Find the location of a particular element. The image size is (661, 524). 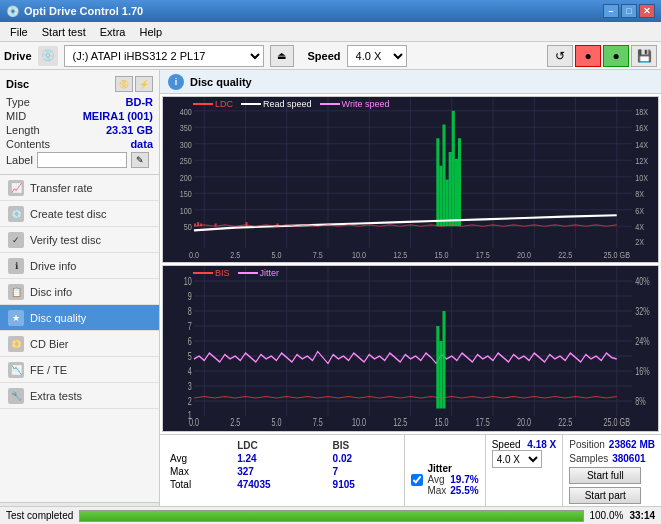

minimize-button: – is located at coordinates (611, 11).